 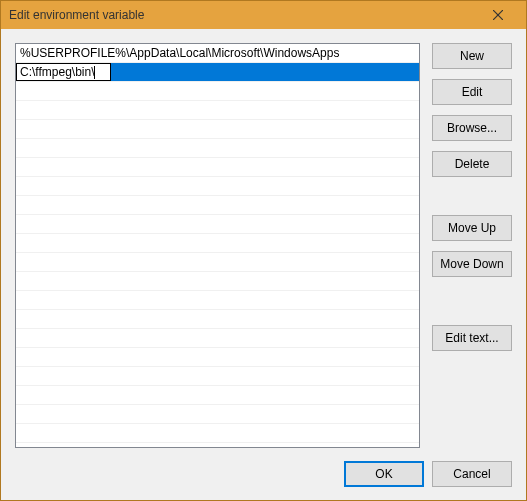 I want to click on titlebar: Edit environment variable, so click(x=264, y=15).